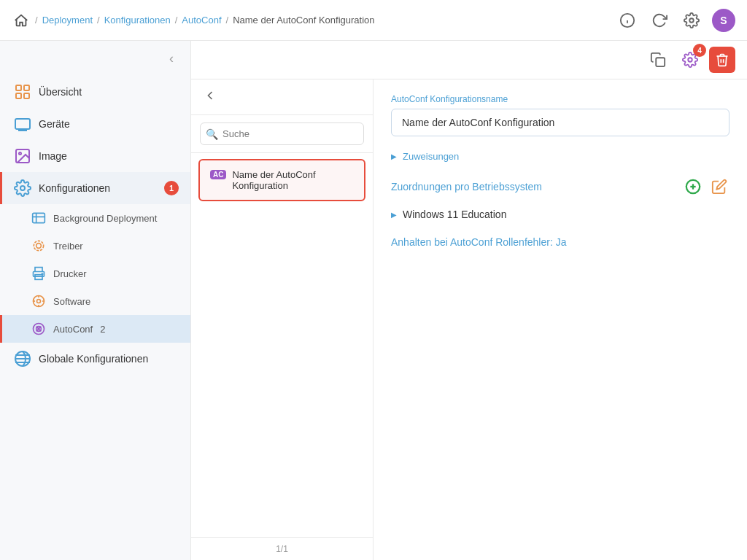 The image size is (747, 560). What do you see at coordinates (658, 60) in the screenshot?
I see `copy-button` at bounding box center [658, 60].